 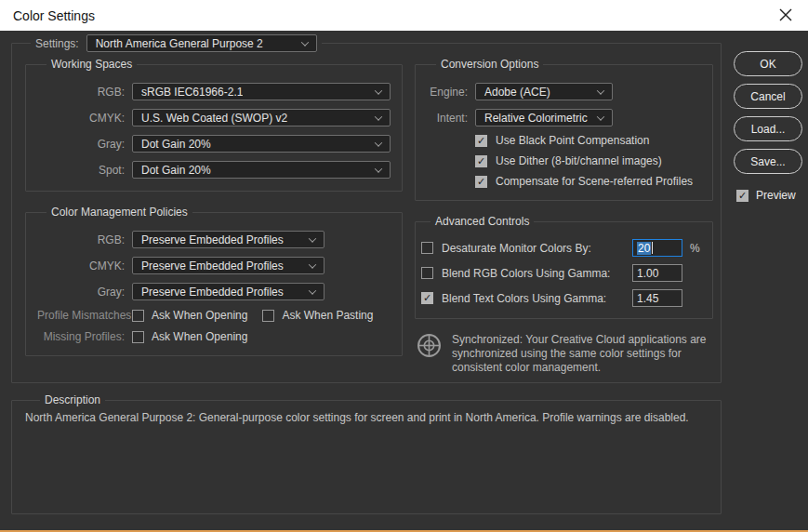 I want to click on working-spaces-spot-row: Spot: Dot Gain 20%, so click(x=214, y=169).